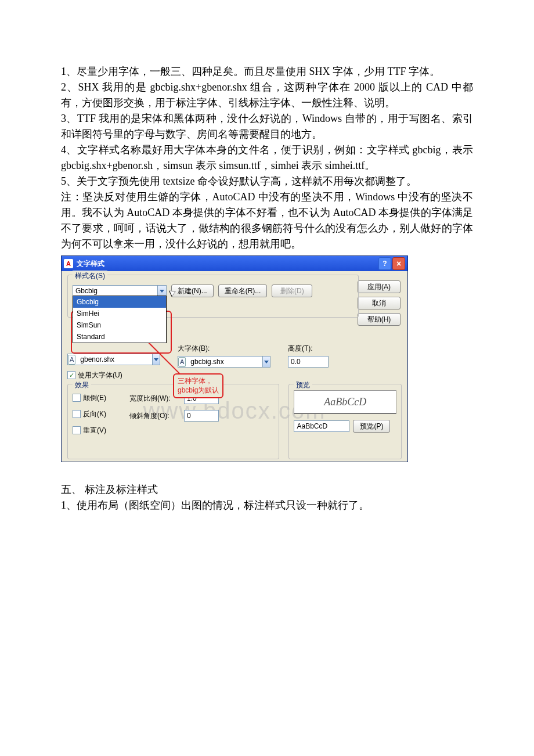 The height and width of the screenshot is (756, 534). What do you see at coordinates (201, 416) in the screenshot?
I see `oblique-angle-input` at bounding box center [201, 416].